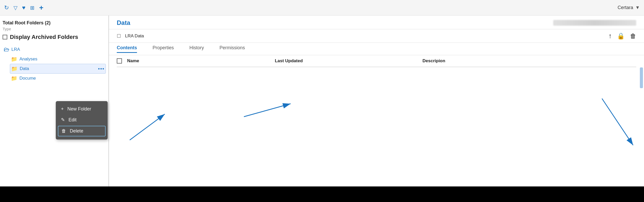 The height and width of the screenshot is (202, 644). What do you see at coordinates (24, 8) in the screenshot?
I see `favorite-icon: ♥` at bounding box center [24, 8].